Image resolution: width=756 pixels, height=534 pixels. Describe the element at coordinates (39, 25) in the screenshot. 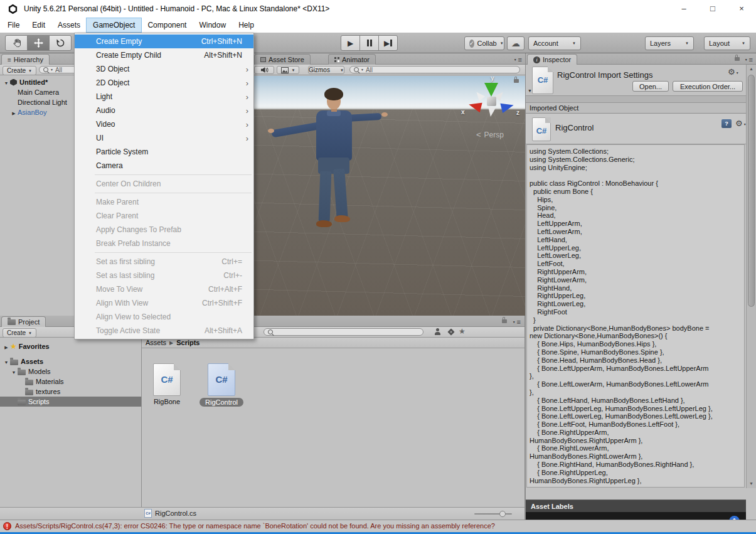

I see `menu-edit: Edit` at that location.